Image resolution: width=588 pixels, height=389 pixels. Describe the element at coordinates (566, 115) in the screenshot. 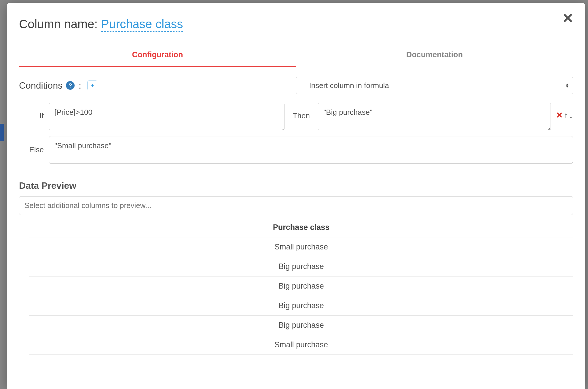

I see `move-up-icon: ↑` at that location.